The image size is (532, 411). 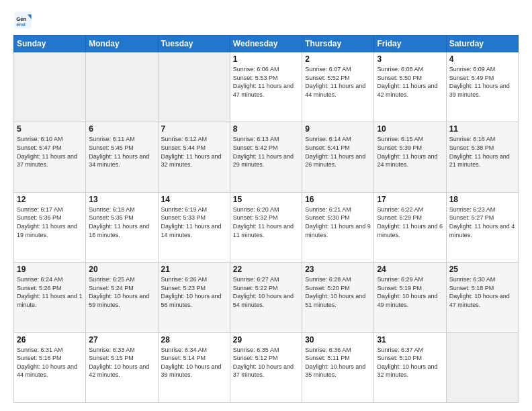 I want to click on svg-text: eral, so click(x=21, y=24).